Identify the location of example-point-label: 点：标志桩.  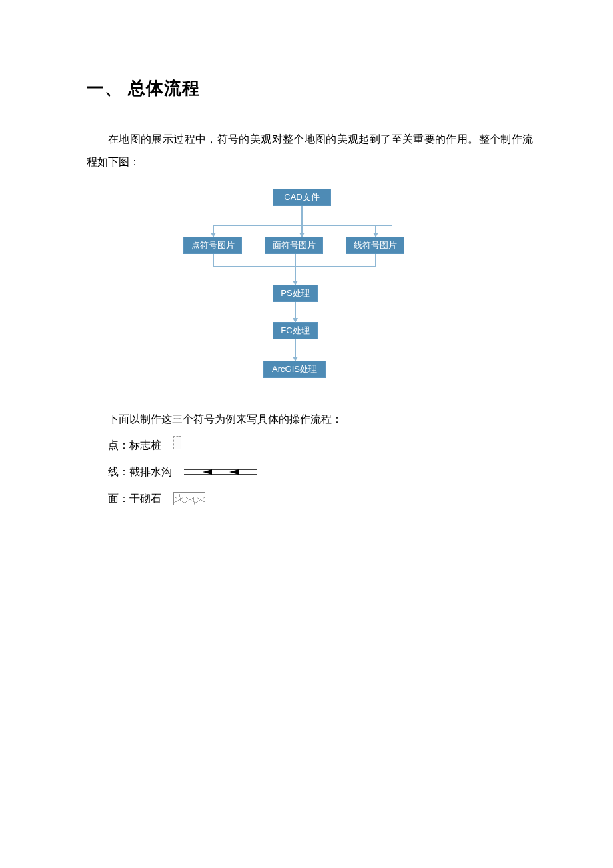
(135, 445).